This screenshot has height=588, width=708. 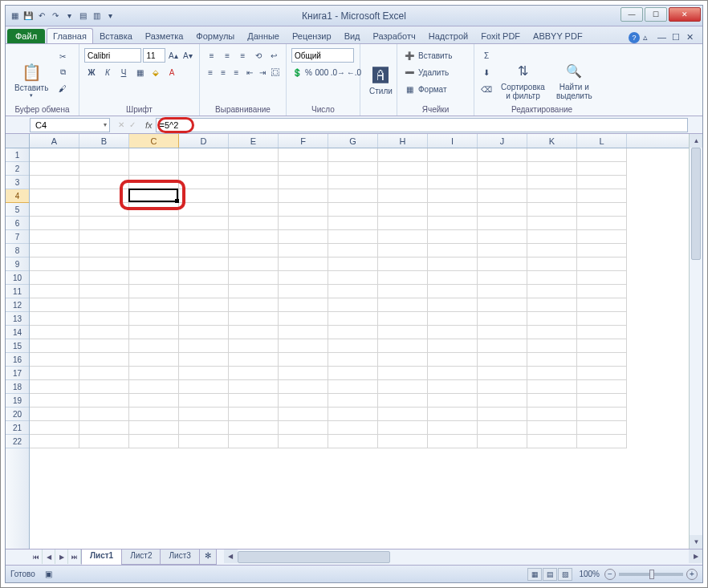 I want to click on row-header: 16, so click(x=18, y=359).